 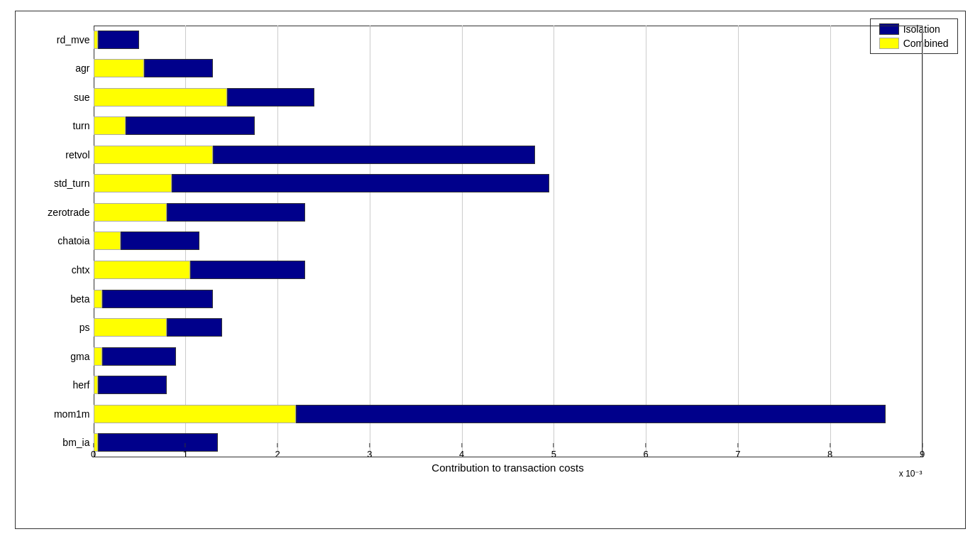 What do you see at coordinates (508, 241) in the screenshot?
I see `bar-row-chatoia: chatoia` at bounding box center [508, 241].